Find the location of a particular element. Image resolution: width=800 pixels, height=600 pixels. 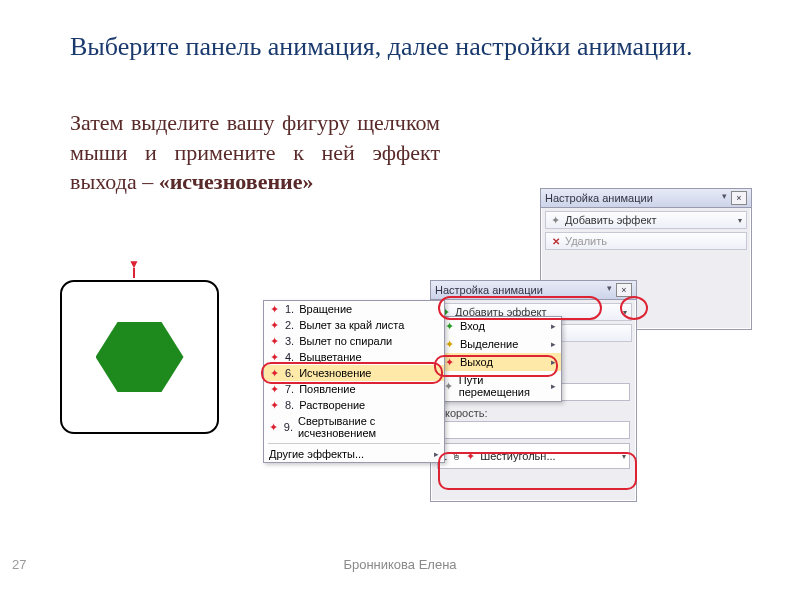

more-effects-label: Другие эффекты... is located at coordinates (316, 454).